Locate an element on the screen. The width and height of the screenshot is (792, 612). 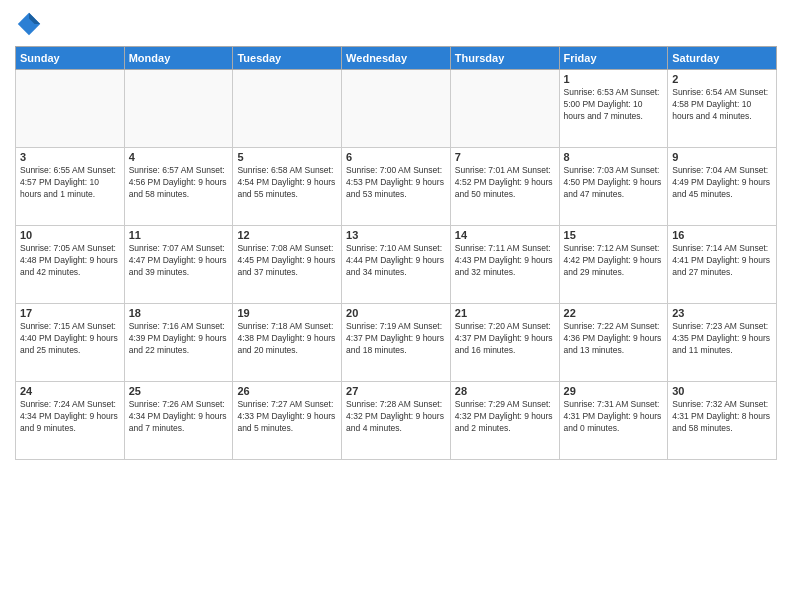
week-row-1: 1Sunrise: 6:53 AM Sunset: 5:00 PM Daylig… is located at coordinates (396, 109).